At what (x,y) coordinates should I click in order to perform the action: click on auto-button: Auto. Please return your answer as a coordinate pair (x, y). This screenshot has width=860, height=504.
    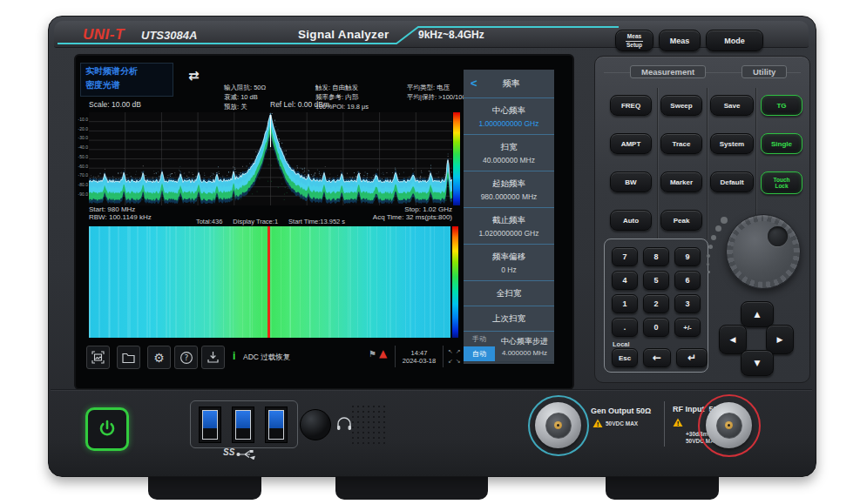
    Looking at the image, I should click on (631, 220).